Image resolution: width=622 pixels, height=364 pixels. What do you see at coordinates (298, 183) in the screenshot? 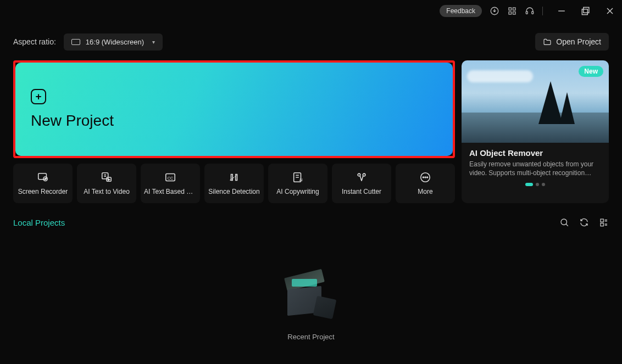
I see `tool-ai-copywriting: AI AI Copywriting` at bounding box center [298, 183].